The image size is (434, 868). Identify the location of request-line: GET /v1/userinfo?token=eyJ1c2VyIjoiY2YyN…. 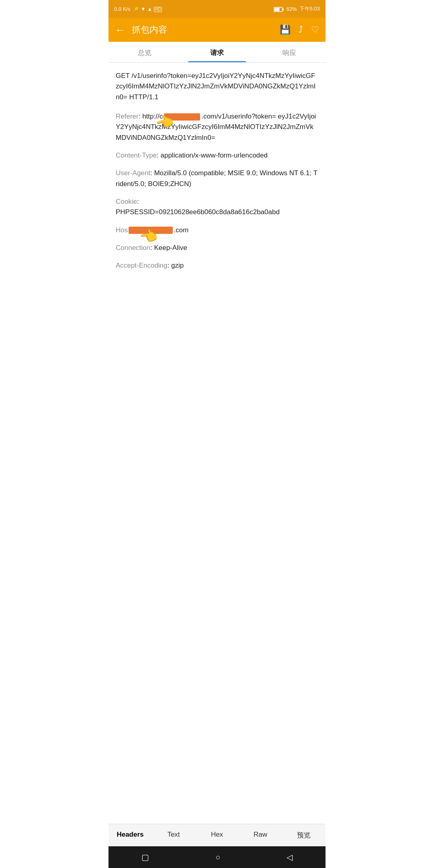
(217, 87).